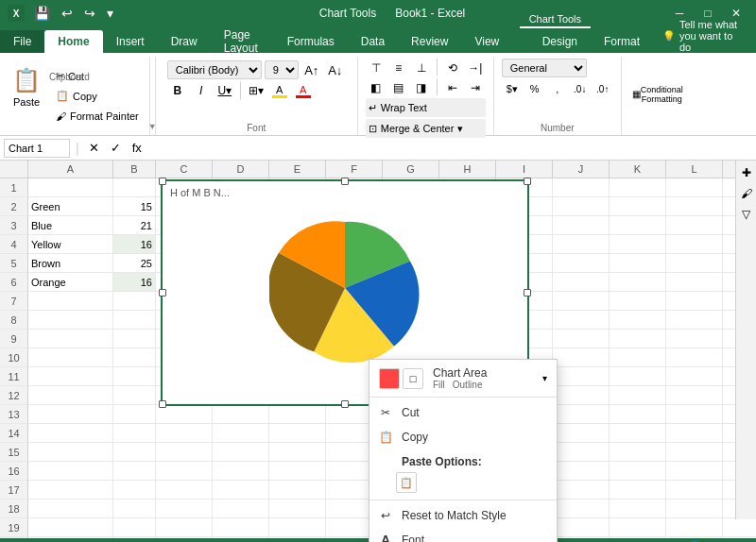 This screenshot has width=756, height=542. I want to click on cell-b2: 15, so click(134, 207).